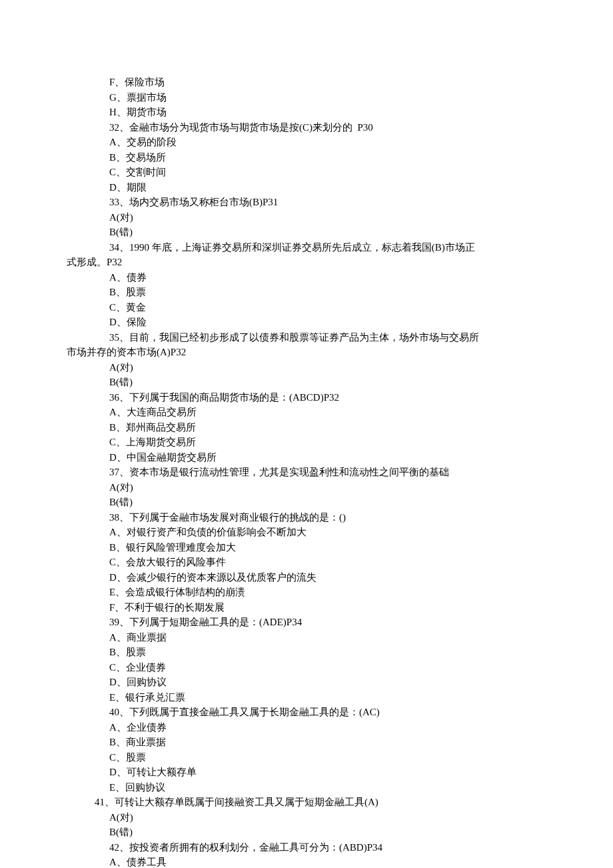 This screenshot has height=868, width=613. I want to click on text-line: D、回购协议, so click(306, 683).